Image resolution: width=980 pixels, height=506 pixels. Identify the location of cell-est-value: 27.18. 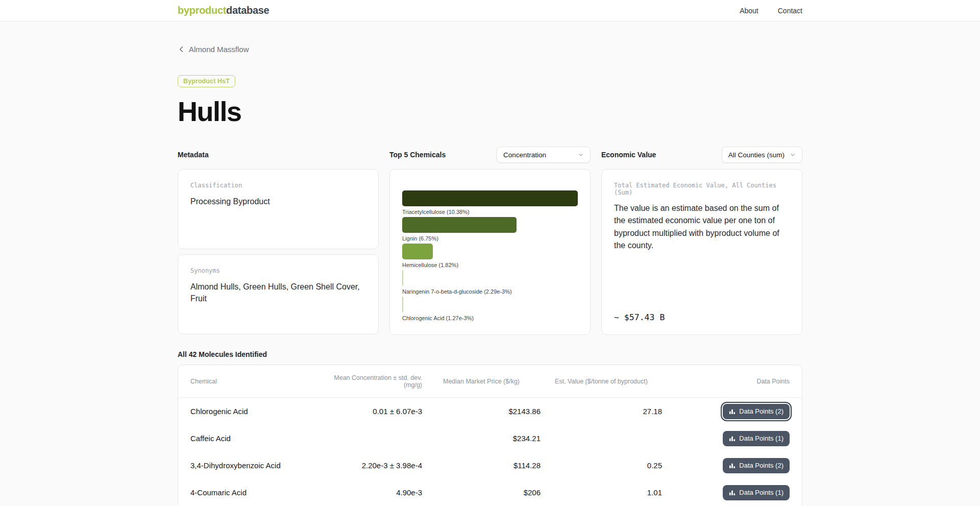
(601, 412).